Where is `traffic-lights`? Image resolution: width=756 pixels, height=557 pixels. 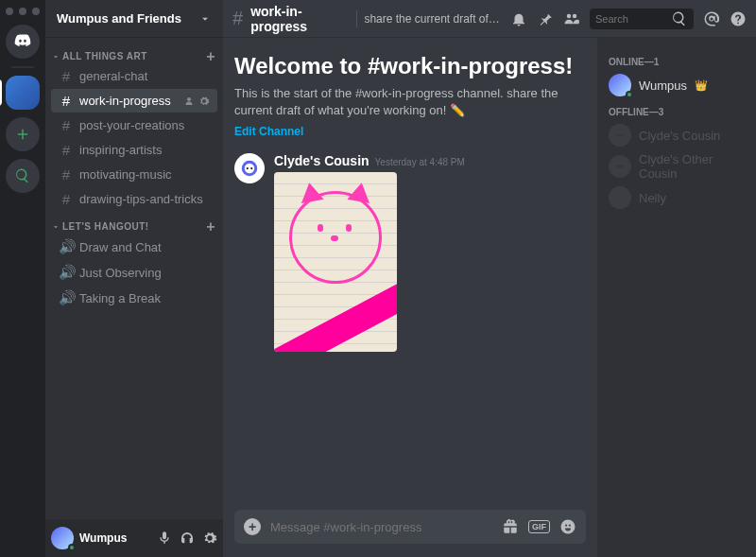 traffic-lights is located at coordinates (23, 11).